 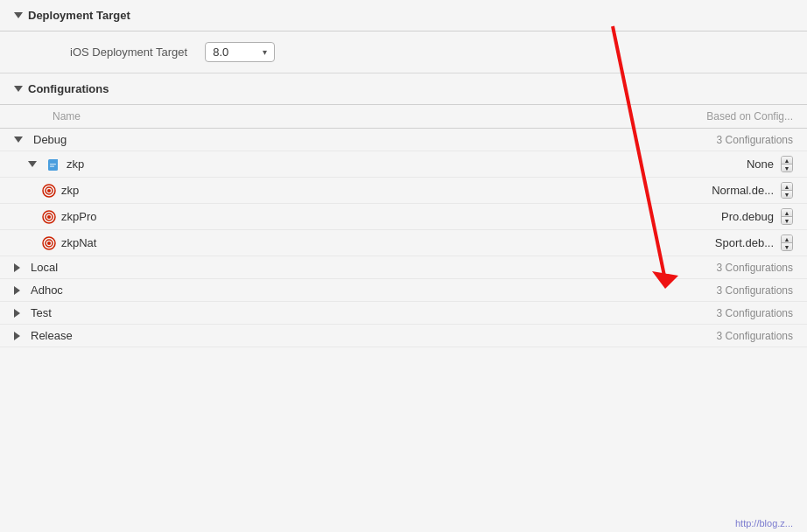 What do you see at coordinates (41, 313) in the screenshot?
I see `test-label: Test` at bounding box center [41, 313].